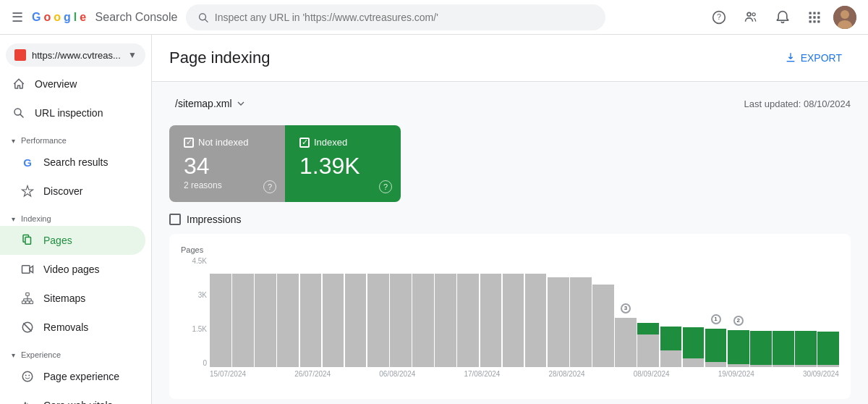 The width and height of the screenshot is (868, 404). Describe the element at coordinates (77, 55) in the screenshot. I see `site-url: https://www.cvtreas...` at that location.